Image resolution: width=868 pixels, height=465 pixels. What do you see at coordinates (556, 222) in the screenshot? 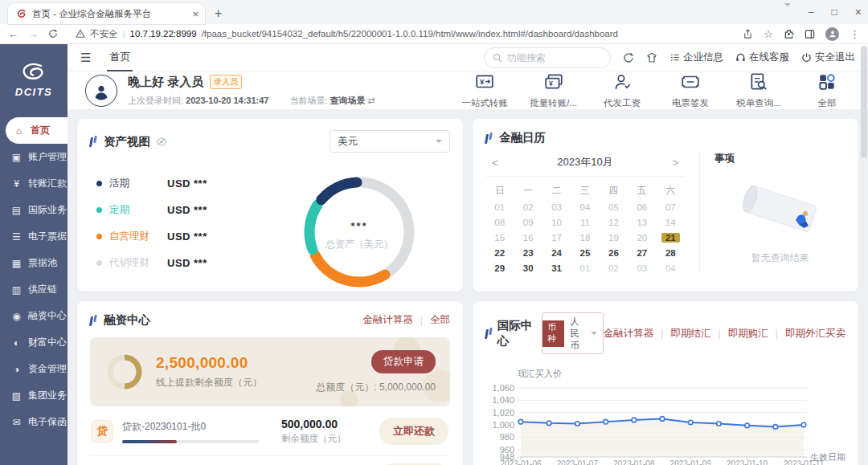
I see `calendar-day: 10` at bounding box center [556, 222].